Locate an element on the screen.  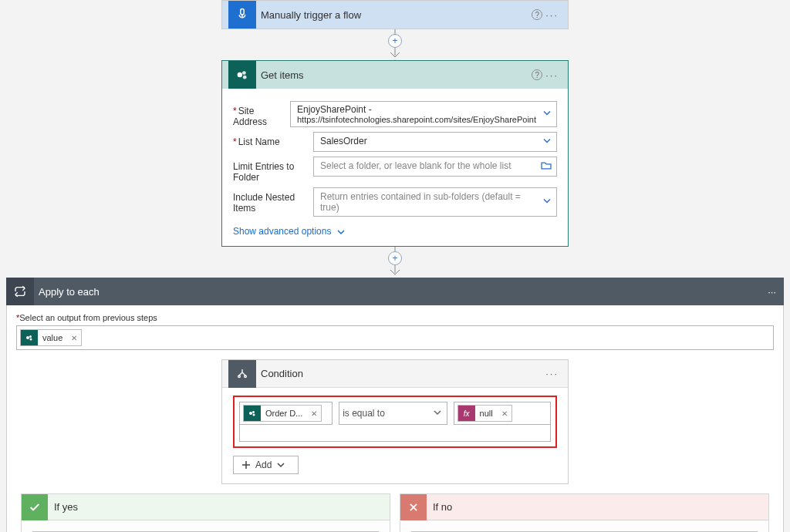
limit-placeholder: Select a folder, or leave blank for the … is located at coordinates (415, 166).